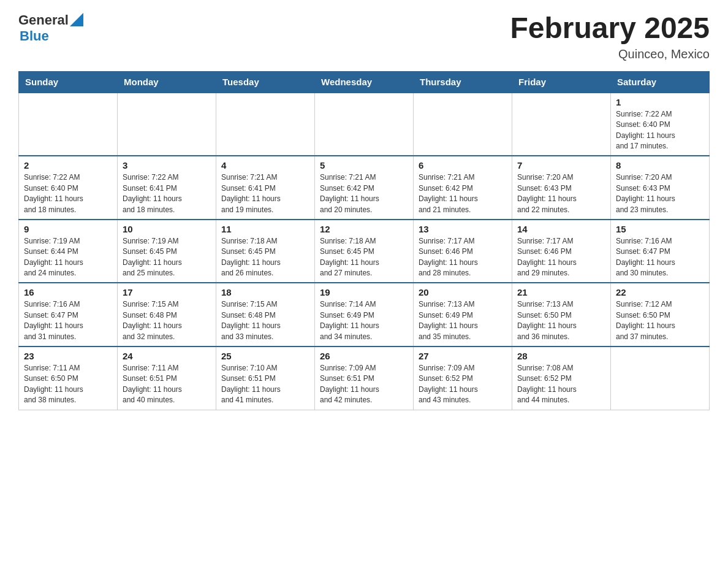  Describe the element at coordinates (561, 315) in the screenshot. I see `calendar-cell: 21Sunrise: 7:13 AMSunset: 6:50 PMDayligh…` at that location.